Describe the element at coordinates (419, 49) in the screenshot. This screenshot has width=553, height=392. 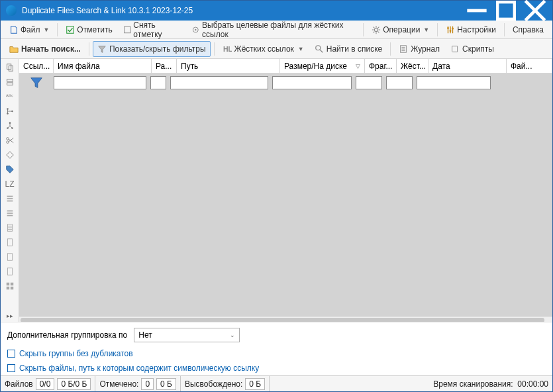
I see `journal-button: Журнал` at that location.